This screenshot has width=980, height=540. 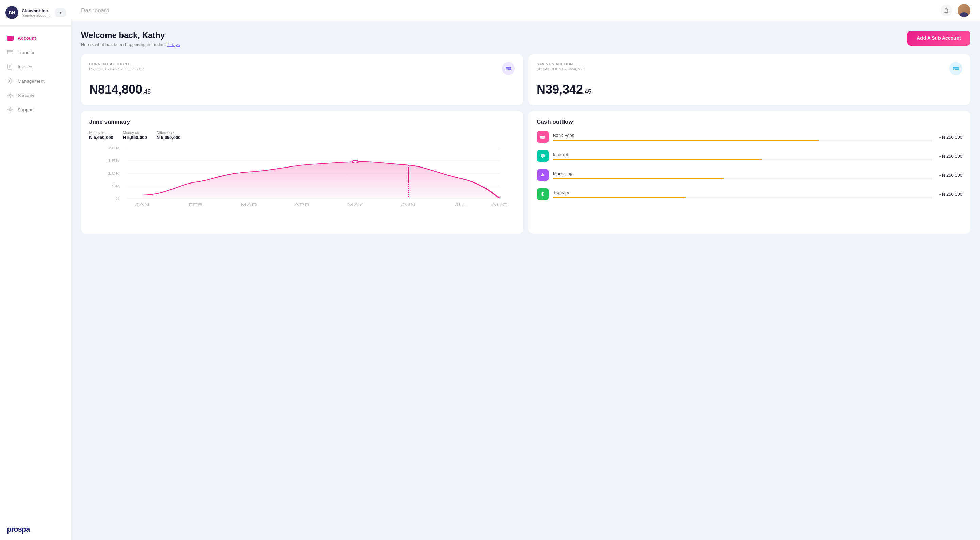 What do you see at coordinates (956, 68) in the screenshot?
I see `savings-account-icon-wrap` at bounding box center [956, 68].